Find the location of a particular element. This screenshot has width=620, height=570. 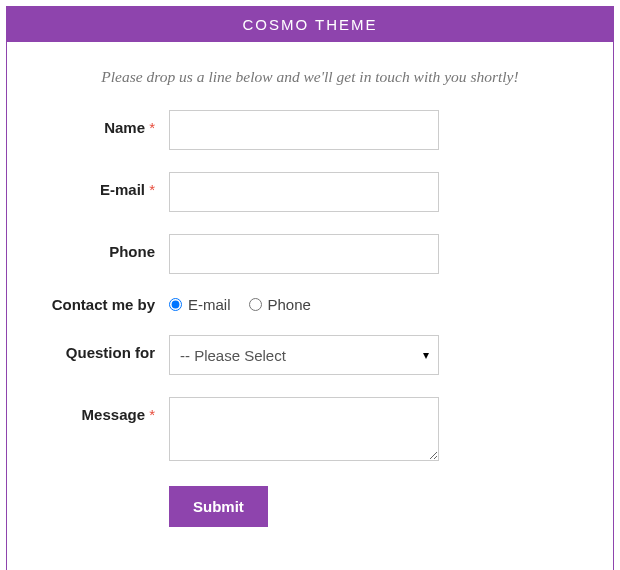

intro-text: Please drop us a line below and we'll ge… is located at coordinates (310, 77).